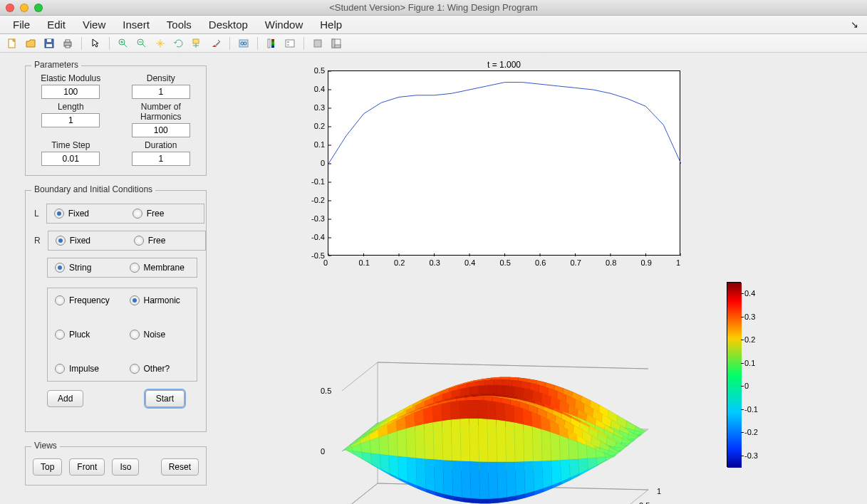 The height and width of the screenshot is (504, 867). Describe the element at coordinates (123, 43) in the screenshot. I see `zoom-in-icon` at that location.